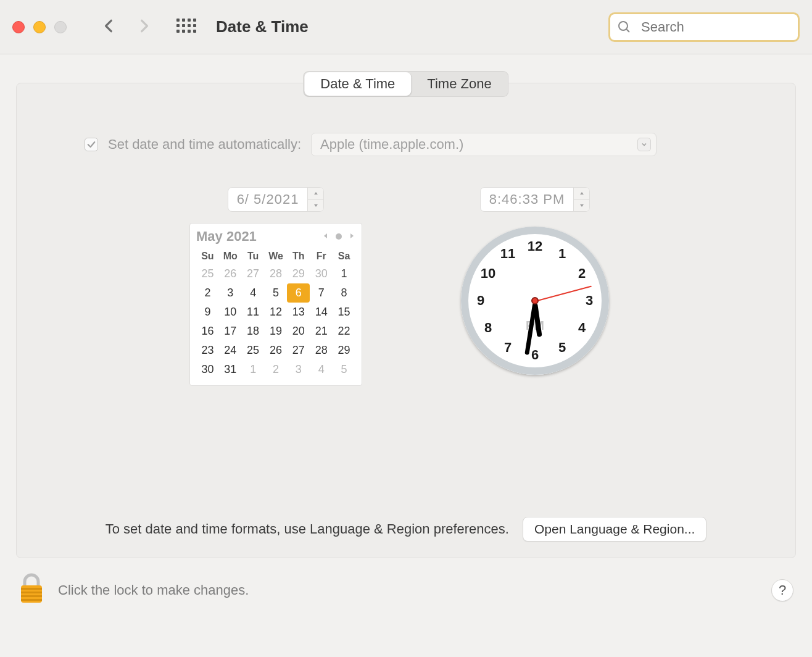  Describe the element at coordinates (326, 236) in the screenshot. I see `calendar-prev-month` at that location.